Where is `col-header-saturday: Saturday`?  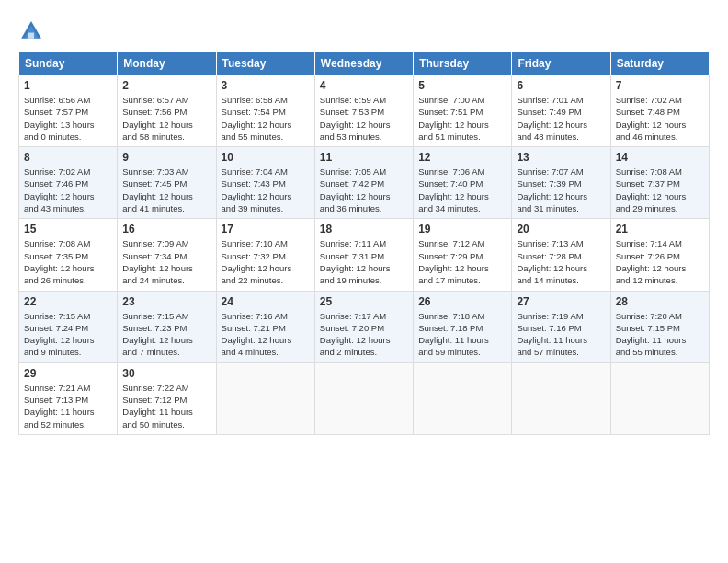 col-header-saturday: Saturday is located at coordinates (660, 64).